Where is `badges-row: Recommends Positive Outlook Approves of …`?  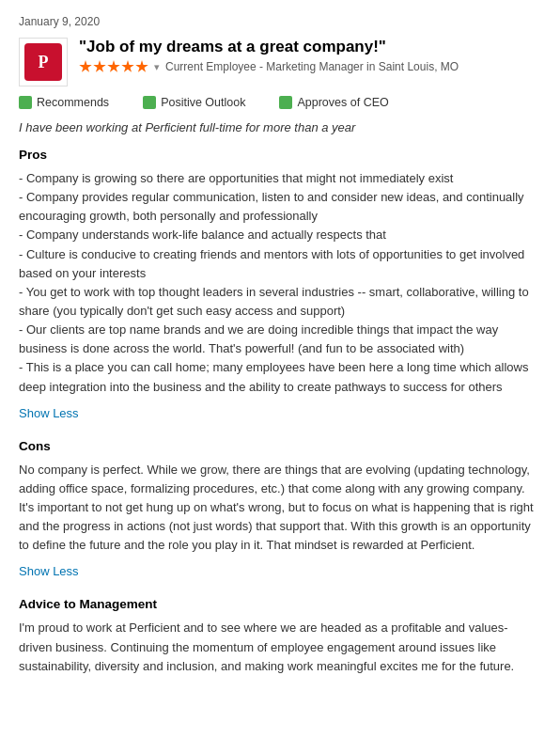
badges-row: Recommends Positive Outlook Approves of … is located at coordinates (280, 102).